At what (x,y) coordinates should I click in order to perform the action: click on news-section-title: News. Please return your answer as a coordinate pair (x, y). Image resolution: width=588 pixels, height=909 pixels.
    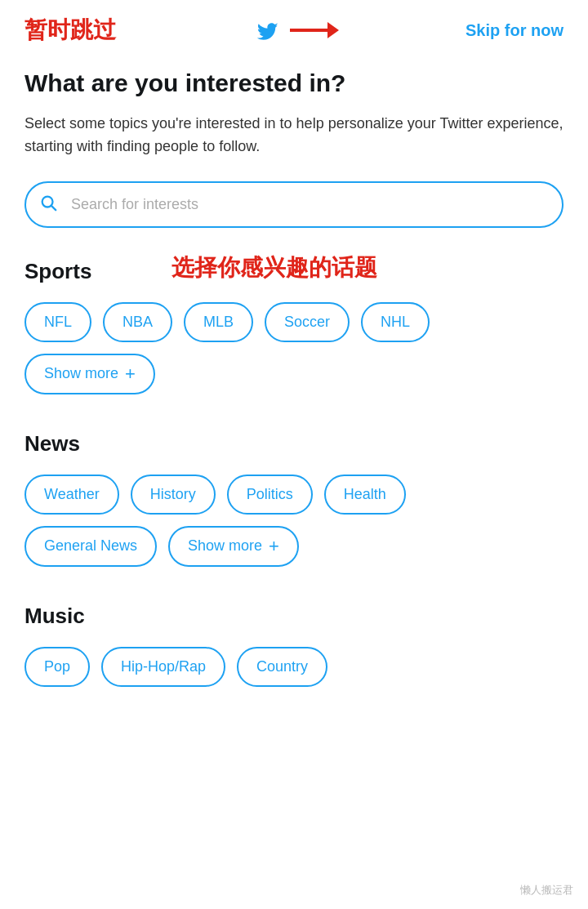
    Looking at the image, I should click on (294, 444).